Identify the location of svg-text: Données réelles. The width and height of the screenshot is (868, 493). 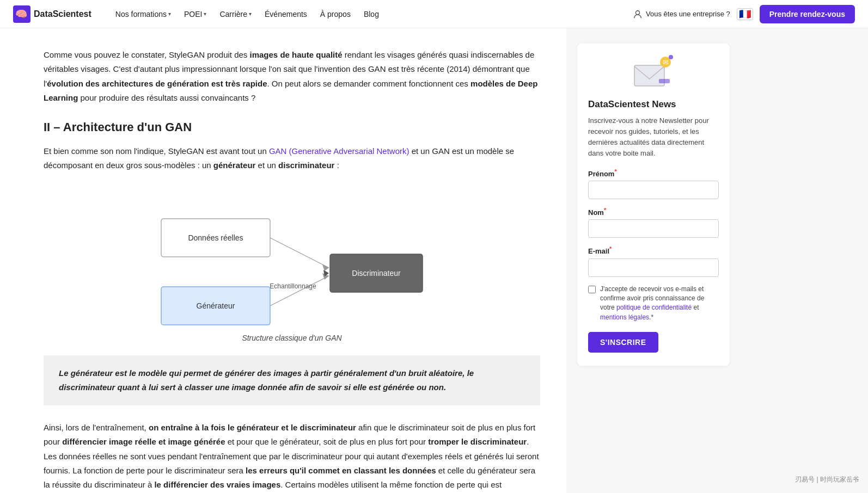
(216, 238).